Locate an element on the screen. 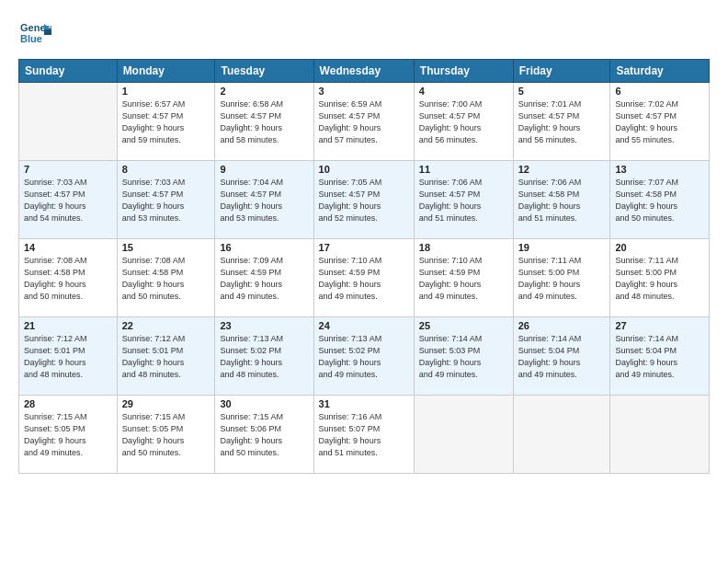 The width and height of the screenshot is (728, 563). calendar-cell: 19Sunrise: 7:11 AM Sunset: 5:00 PM Dayli… is located at coordinates (562, 278).